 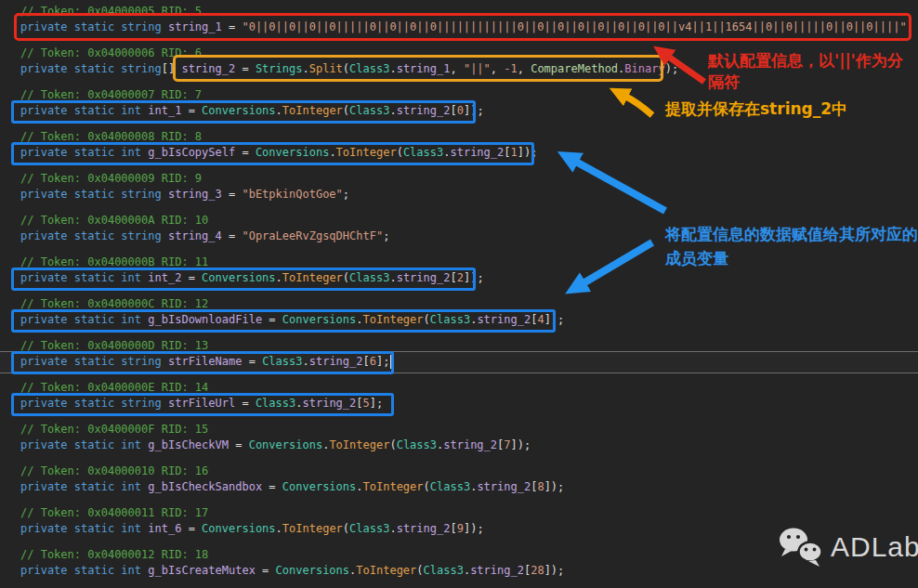 What do you see at coordinates (801, 547) in the screenshot?
I see `wechat-icon` at bounding box center [801, 547].